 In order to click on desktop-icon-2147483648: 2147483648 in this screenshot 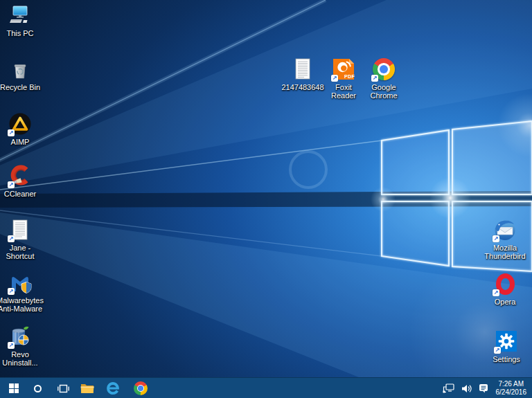, I will do `click(303, 74)`.